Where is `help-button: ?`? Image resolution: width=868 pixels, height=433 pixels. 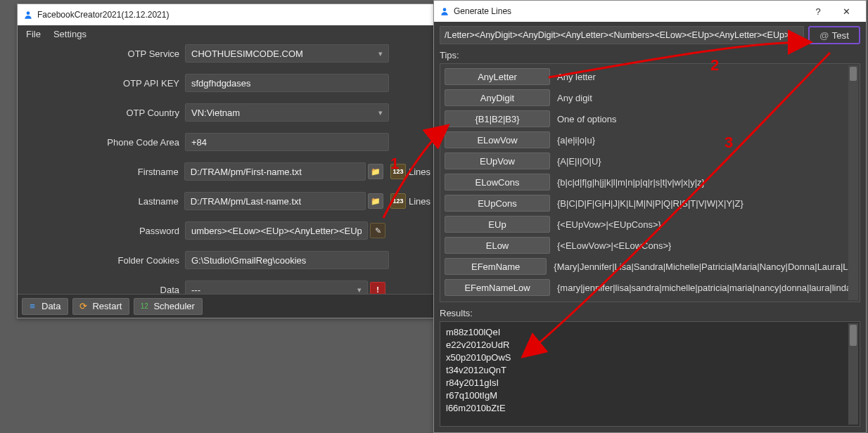 help-button: ? is located at coordinates (818, 11).